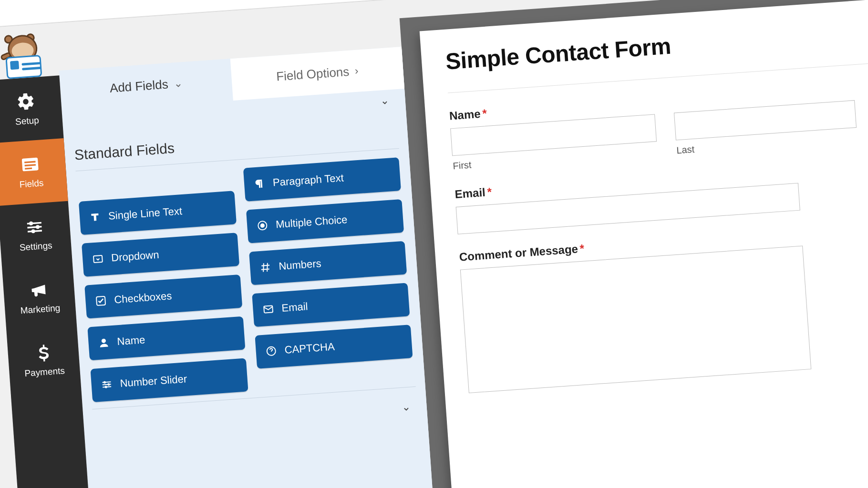  I want to click on form-icon, so click(31, 165).